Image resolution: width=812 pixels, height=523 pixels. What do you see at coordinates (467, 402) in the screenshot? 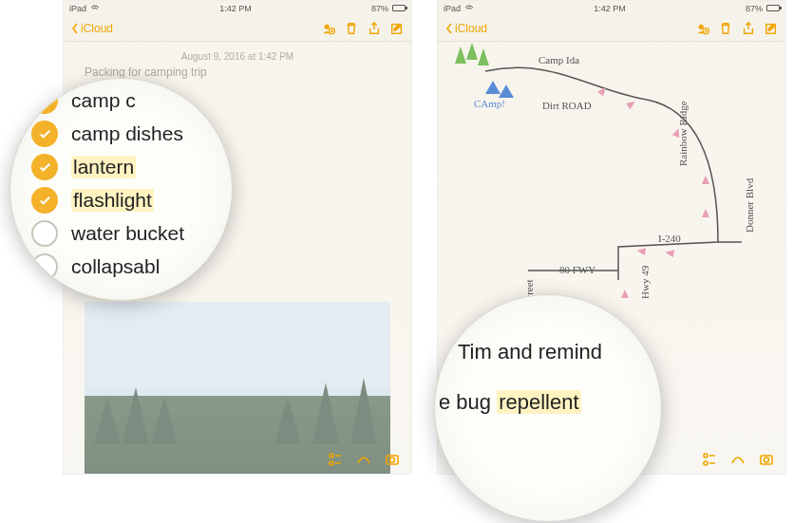
I see `note-text: e bug` at bounding box center [467, 402].